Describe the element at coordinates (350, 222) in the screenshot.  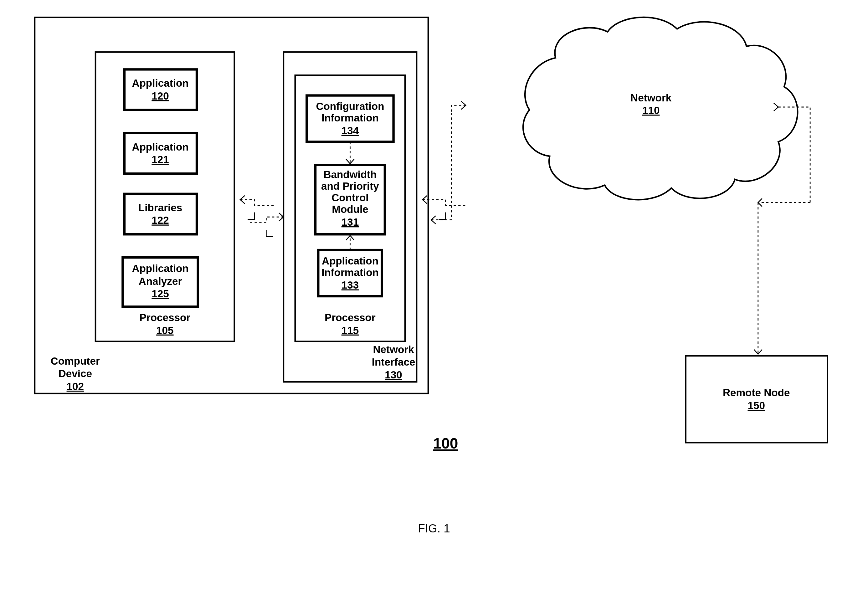
I see `module-131-ref: 131` at that location.